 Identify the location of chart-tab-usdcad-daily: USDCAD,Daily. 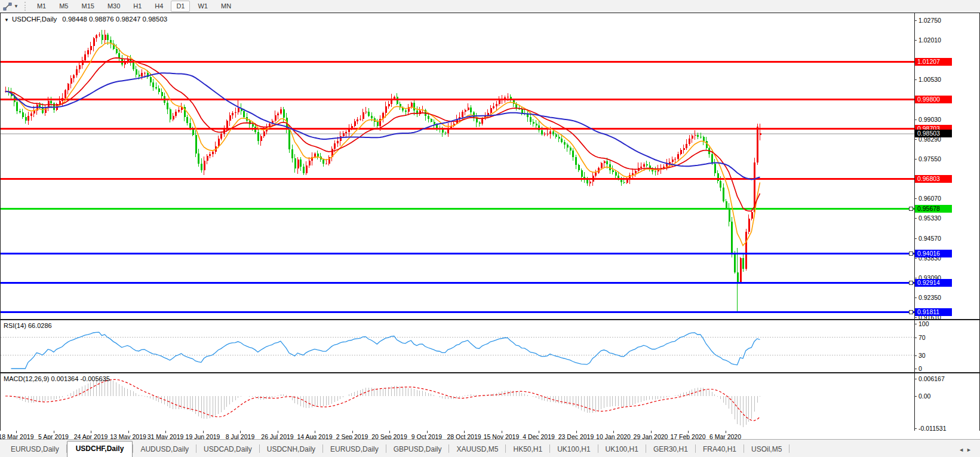
(228, 450).